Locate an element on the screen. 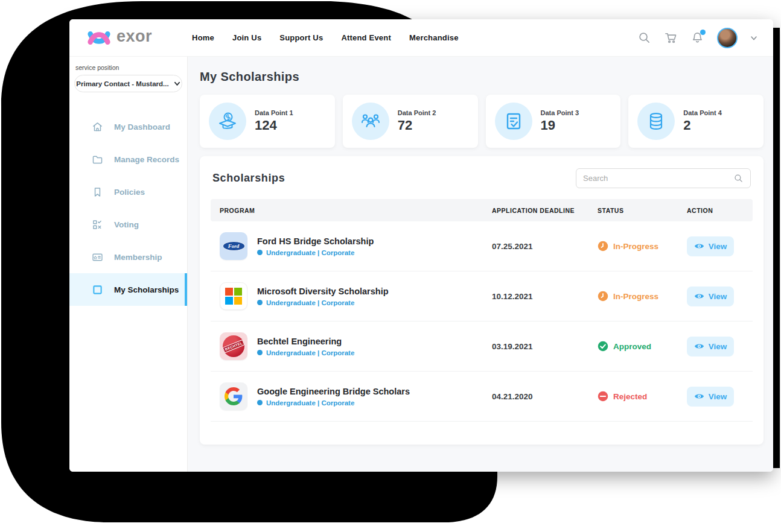 The width and height of the screenshot is (781, 532). brand-logo: exor is located at coordinates (120, 38).